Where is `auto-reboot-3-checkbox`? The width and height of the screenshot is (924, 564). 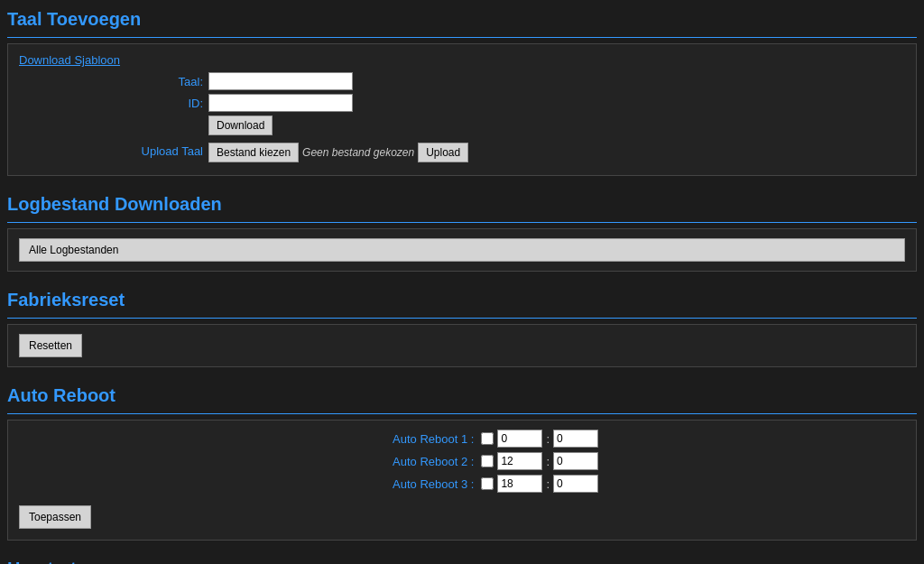
auto-reboot-3-checkbox is located at coordinates (487, 484).